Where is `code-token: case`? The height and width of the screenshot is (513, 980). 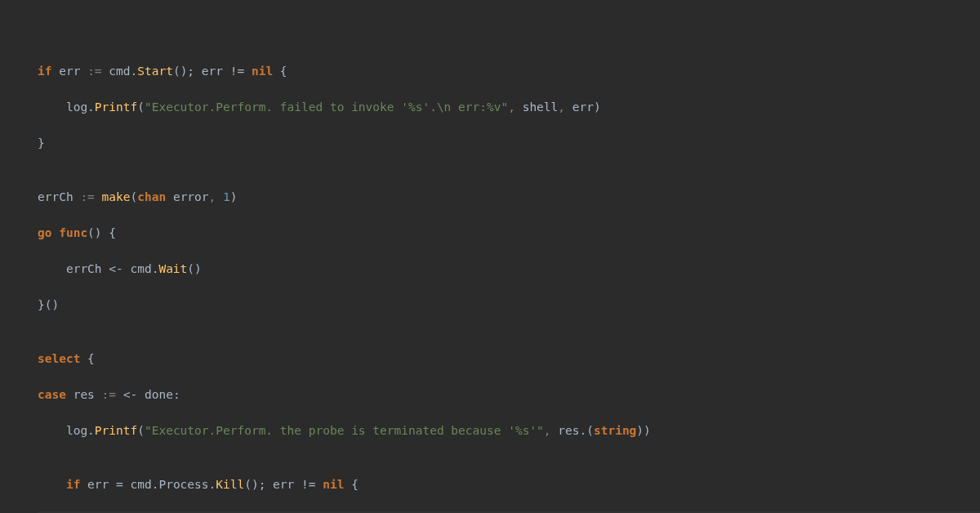
code-token: case is located at coordinates (52, 395).